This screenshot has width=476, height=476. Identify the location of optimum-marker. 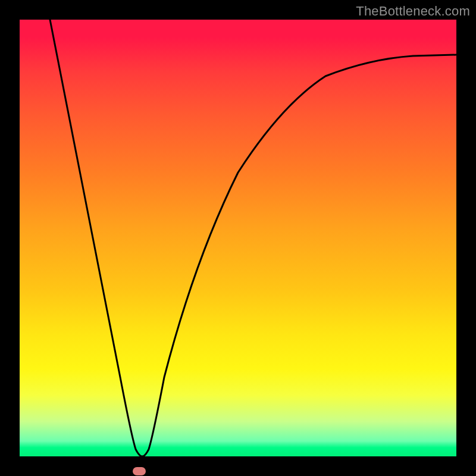
(139, 471).